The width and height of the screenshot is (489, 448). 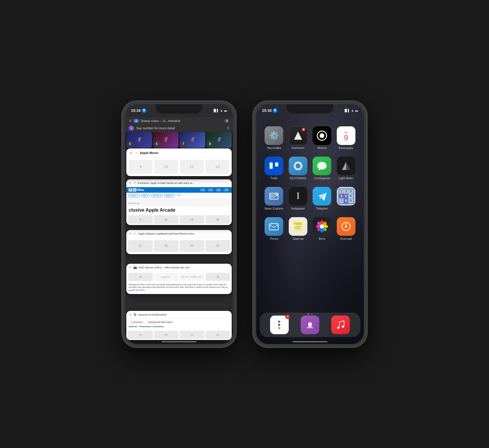 What do you see at coordinates (346, 229) in the screenshot?
I see `app-overcast: Overcast` at bounding box center [346, 229].